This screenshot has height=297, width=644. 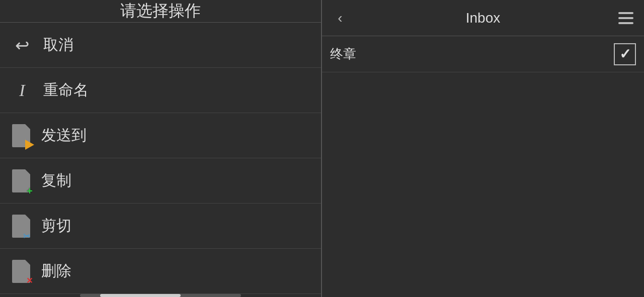 I want to click on checkmark-icon: ✓, so click(x=625, y=54).